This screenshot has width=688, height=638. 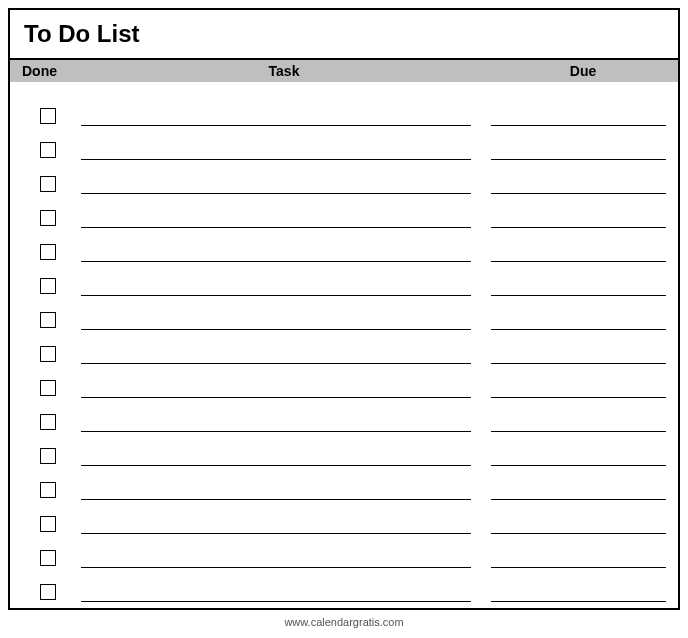 What do you see at coordinates (583, 71) in the screenshot?
I see `col-header-due: Due` at bounding box center [583, 71].